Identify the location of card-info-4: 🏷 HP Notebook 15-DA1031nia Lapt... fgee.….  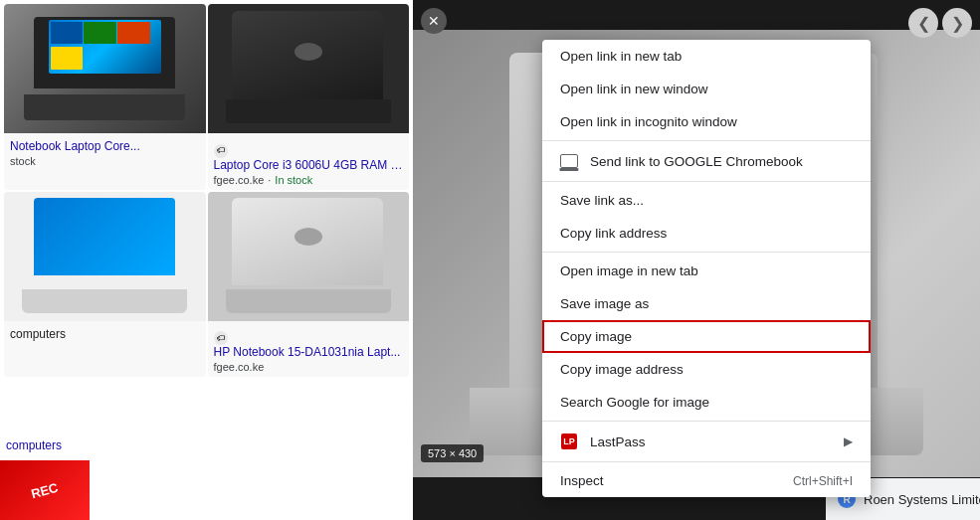
(308, 350).